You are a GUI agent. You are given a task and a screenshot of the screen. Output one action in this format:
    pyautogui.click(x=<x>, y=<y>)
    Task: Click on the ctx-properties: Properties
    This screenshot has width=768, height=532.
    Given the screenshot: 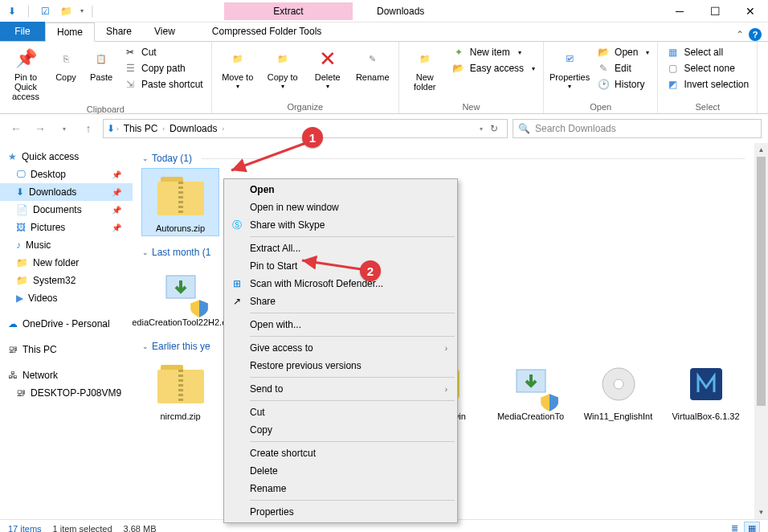 What is the action you would take?
    pyautogui.click(x=341, y=512)
    